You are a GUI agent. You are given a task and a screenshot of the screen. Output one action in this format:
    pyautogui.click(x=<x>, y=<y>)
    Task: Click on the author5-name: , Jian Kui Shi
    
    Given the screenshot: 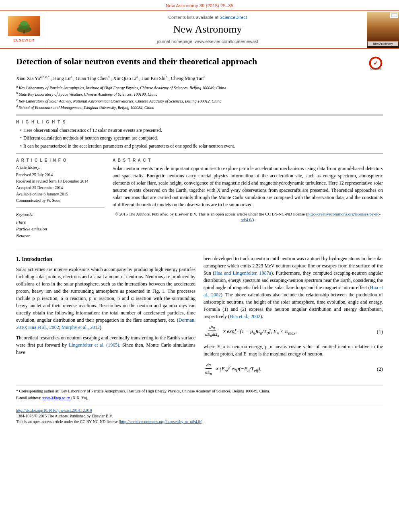 What is the action you would take?
    pyautogui.click(x=152, y=78)
    